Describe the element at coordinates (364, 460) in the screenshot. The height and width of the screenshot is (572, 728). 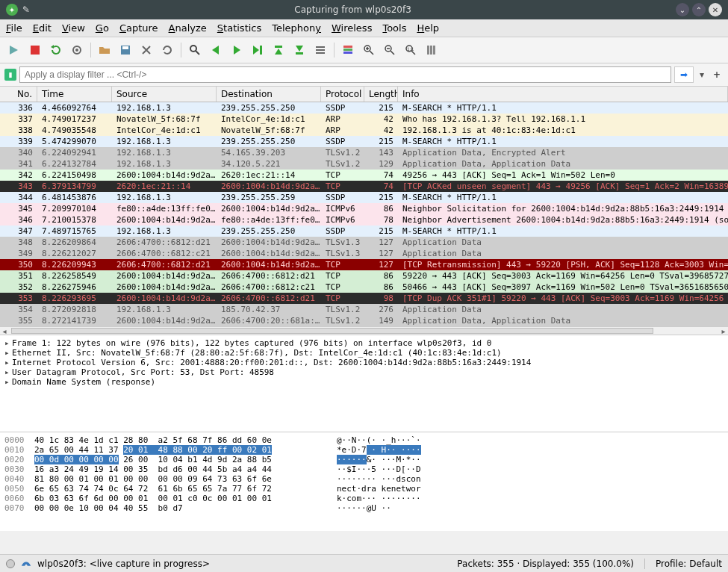
I see `hex-row: 002000 0d 00 00 00 00 26 00 10 04 b1 4d …` at that location.